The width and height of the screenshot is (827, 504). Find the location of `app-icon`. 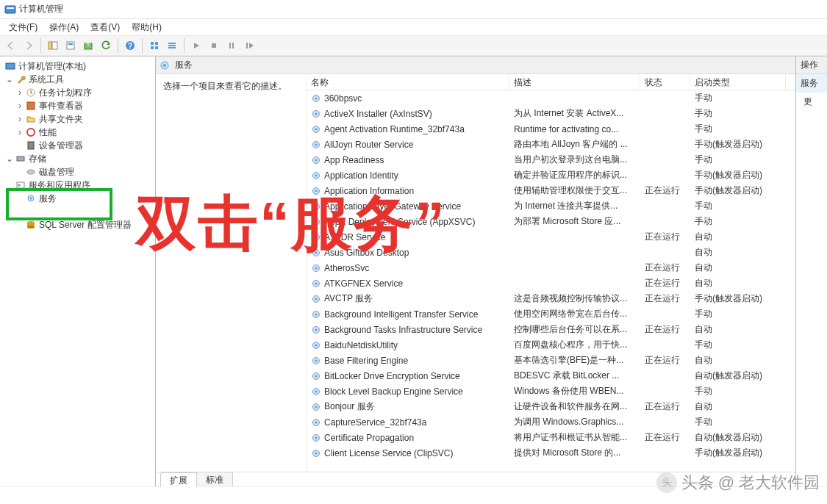

app-icon is located at coordinates (10, 10).